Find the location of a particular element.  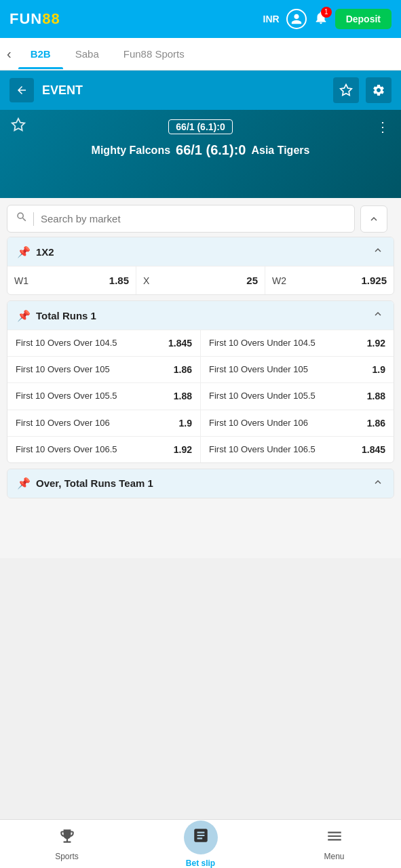

bottom-nav: Sports Bet slip Menu is located at coordinates (201, 844).